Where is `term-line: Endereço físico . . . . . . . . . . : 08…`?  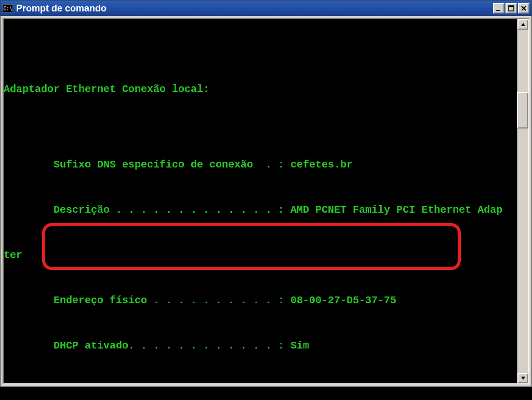
term-line: Endereço físico . . . . . . . . . . : 08… is located at coordinates (260, 301).